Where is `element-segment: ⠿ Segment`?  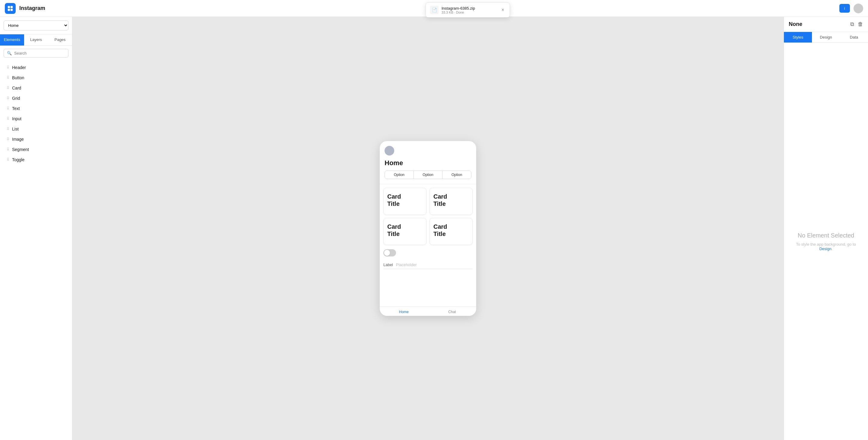
element-segment: ⠿ Segment is located at coordinates (36, 150).